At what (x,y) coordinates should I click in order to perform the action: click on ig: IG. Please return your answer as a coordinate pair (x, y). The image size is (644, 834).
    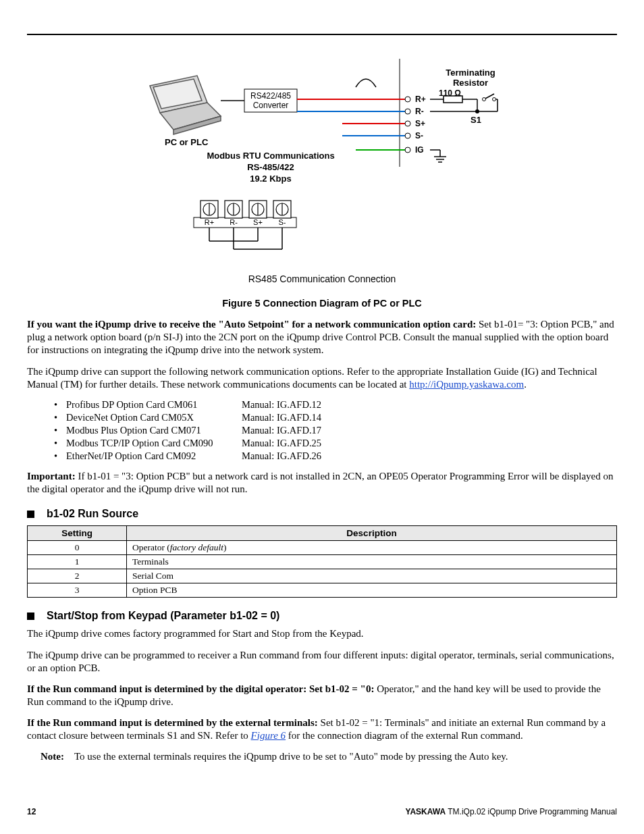
    Looking at the image, I should click on (420, 150).